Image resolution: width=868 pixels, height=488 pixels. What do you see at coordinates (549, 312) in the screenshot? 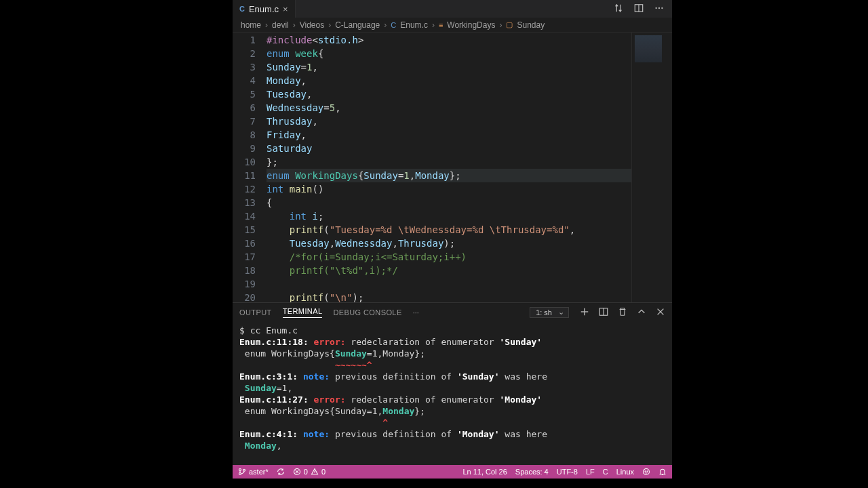
I see `terminal-shell-select: 1: sh` at bounding box center [549, 312].